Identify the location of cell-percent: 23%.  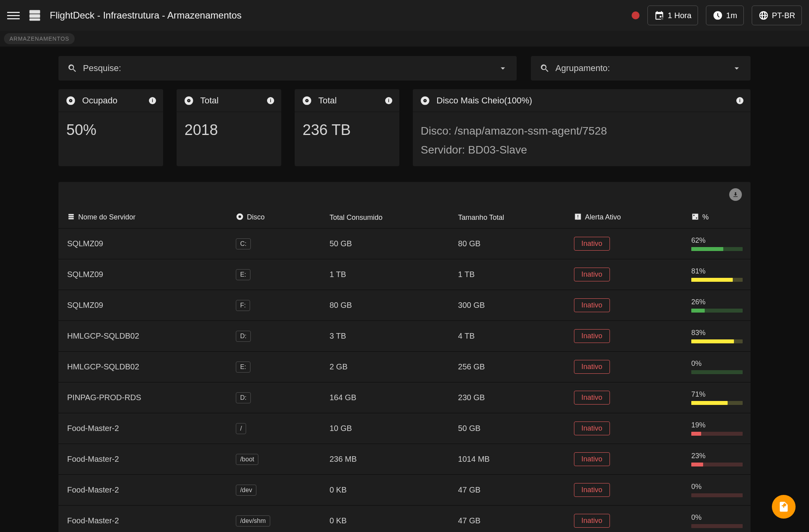
(717, 459).